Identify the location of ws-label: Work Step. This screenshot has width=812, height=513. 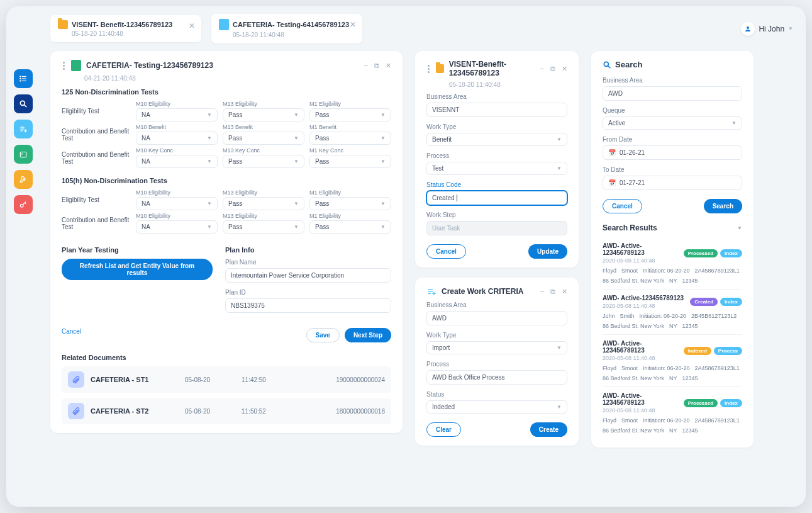
(497, 215).